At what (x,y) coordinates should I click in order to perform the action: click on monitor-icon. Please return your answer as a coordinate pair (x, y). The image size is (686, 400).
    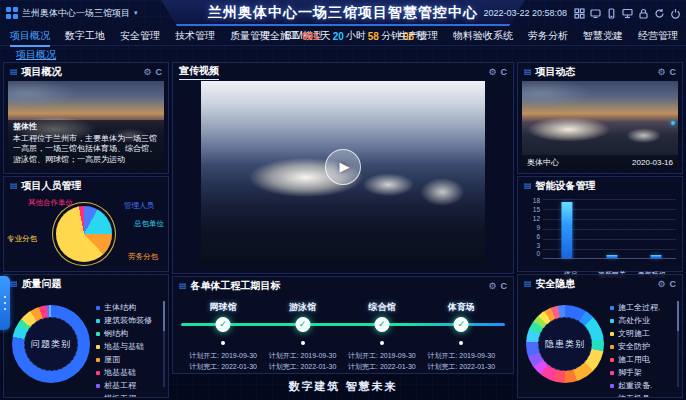
    Looking at the image, I should click on (596, 14).